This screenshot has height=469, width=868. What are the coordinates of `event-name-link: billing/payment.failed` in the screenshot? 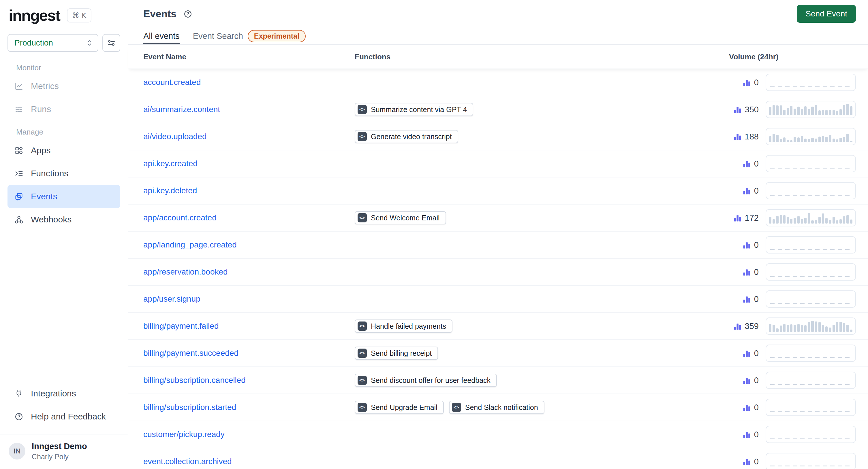 It's located at (181, 326).